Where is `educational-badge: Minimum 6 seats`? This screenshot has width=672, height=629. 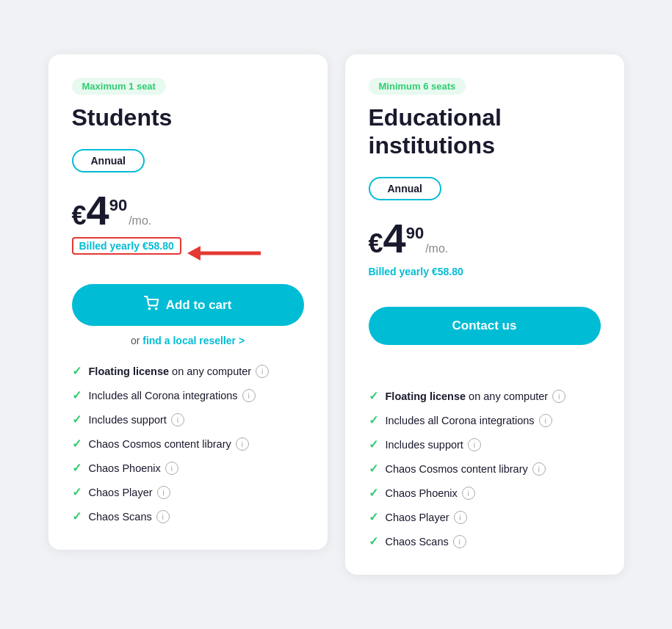 educational-badge: Minimum 6 seats is located at coordinates (417, 87).